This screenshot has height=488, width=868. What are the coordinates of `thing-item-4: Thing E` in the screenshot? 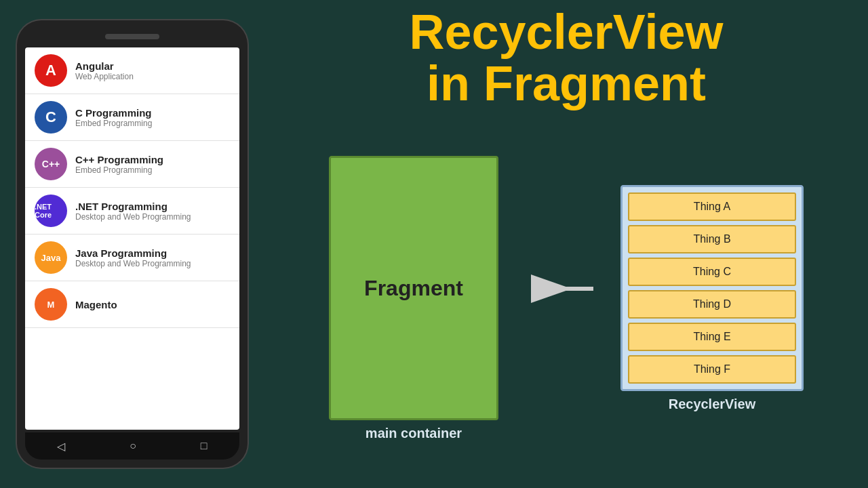 It's located at (712, 337).